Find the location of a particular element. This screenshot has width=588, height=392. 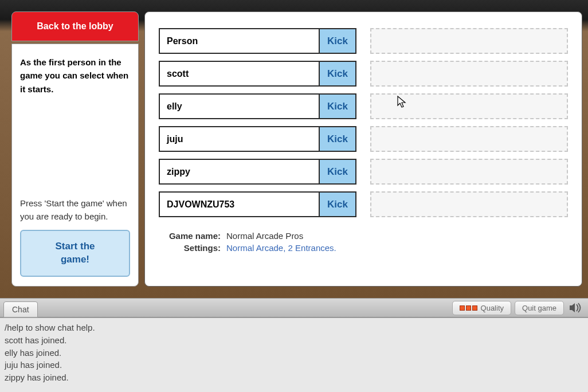

chat-line: scott has joined. is located at coordinates (294, 340).